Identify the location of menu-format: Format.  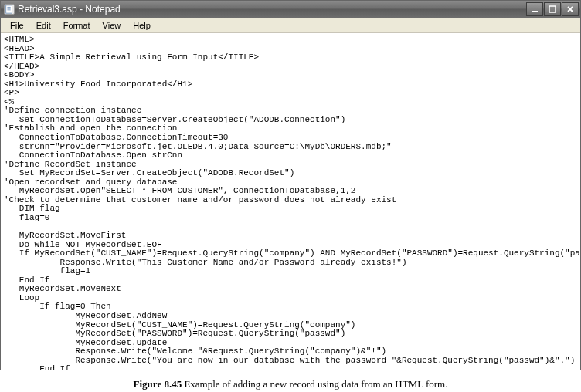
(77, 25).